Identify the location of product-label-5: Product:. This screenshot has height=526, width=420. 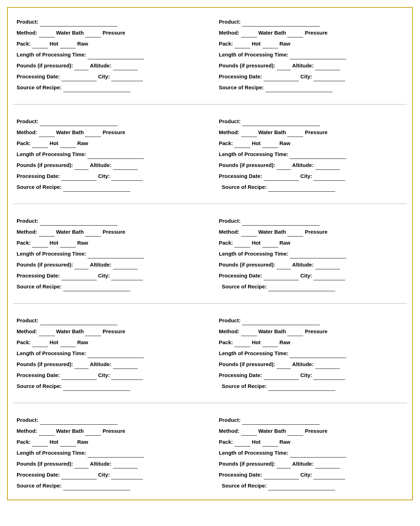
(28, 221).